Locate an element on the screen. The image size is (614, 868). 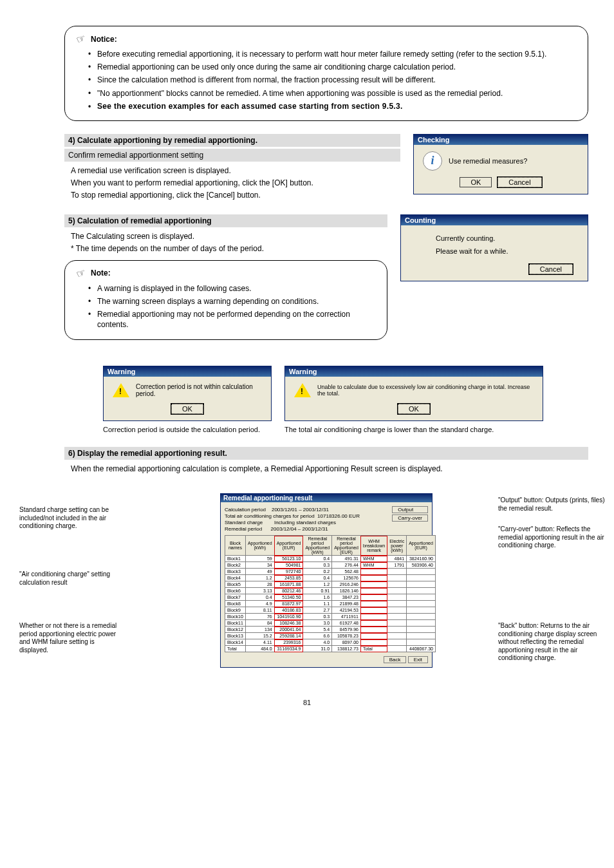
meta-label: Calculation period is located at coordinates (245, 510).